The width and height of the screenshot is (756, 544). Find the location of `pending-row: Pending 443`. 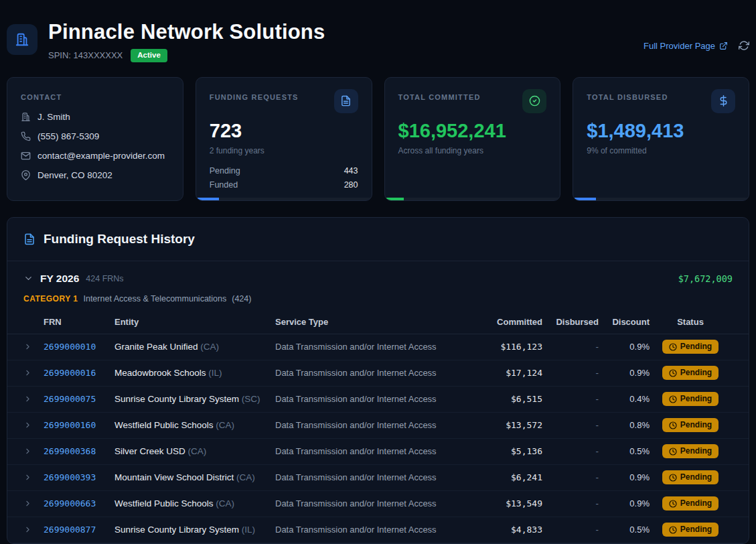

pending-row: Pending 443 is located at coordinates (284, 171).